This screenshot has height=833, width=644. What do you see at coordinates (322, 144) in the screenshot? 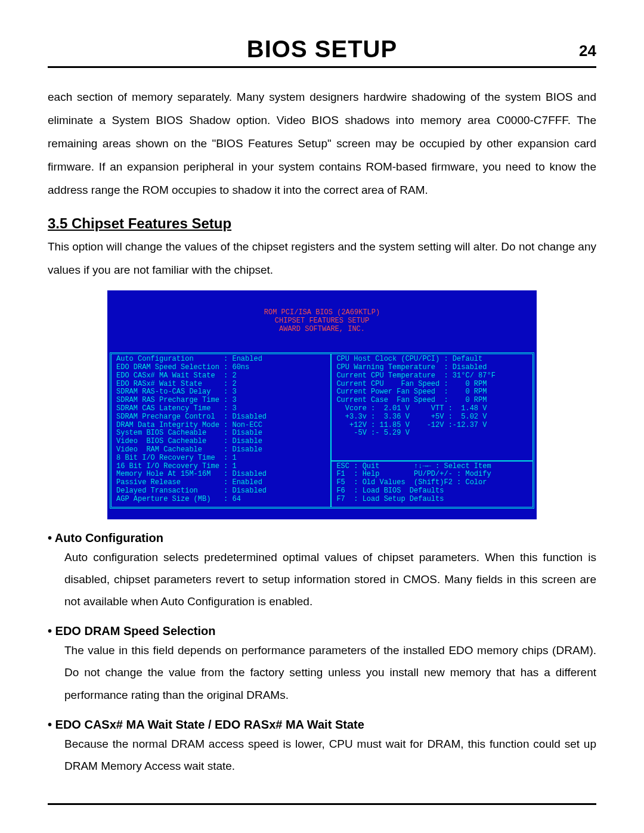
I see `intro-paragraph: each section of memory separately. Many …` at bounding box center [322, 144].